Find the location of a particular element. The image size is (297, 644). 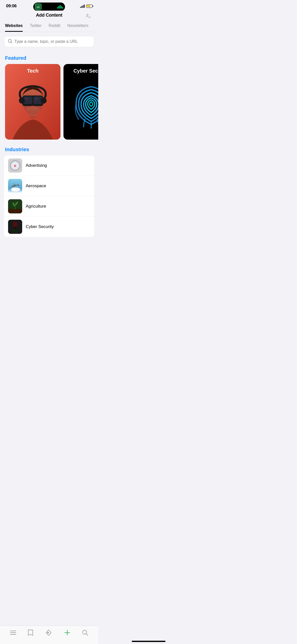

industry-thumbnail-cybersecurity: _ is located at coordinates (15, 227).